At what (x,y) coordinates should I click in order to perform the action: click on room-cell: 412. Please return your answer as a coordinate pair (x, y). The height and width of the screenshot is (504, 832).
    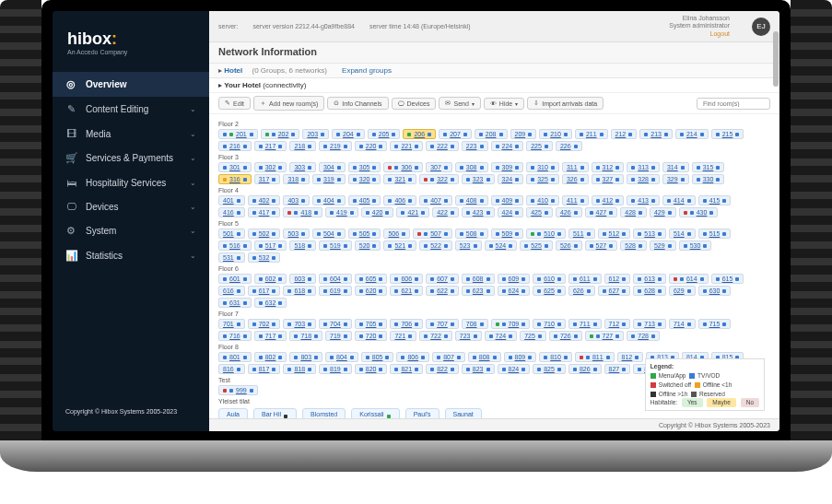
    Looking at the image, I should click on (608, 201).